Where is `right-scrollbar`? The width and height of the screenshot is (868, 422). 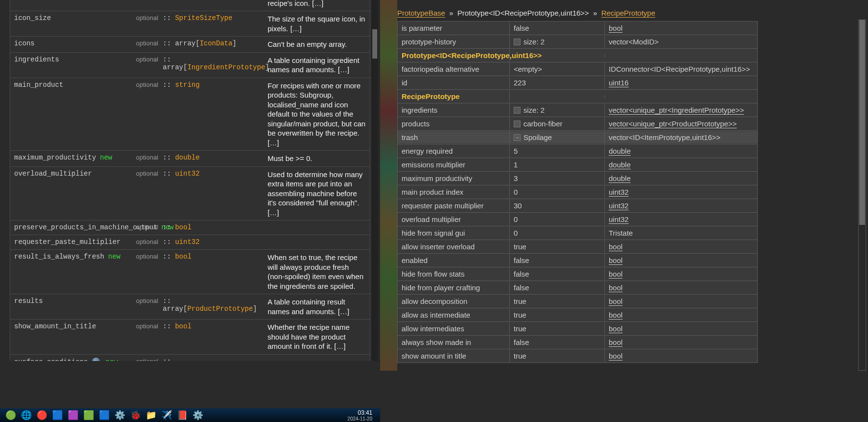
right-scrollbar is located at coordinates (862, 195).